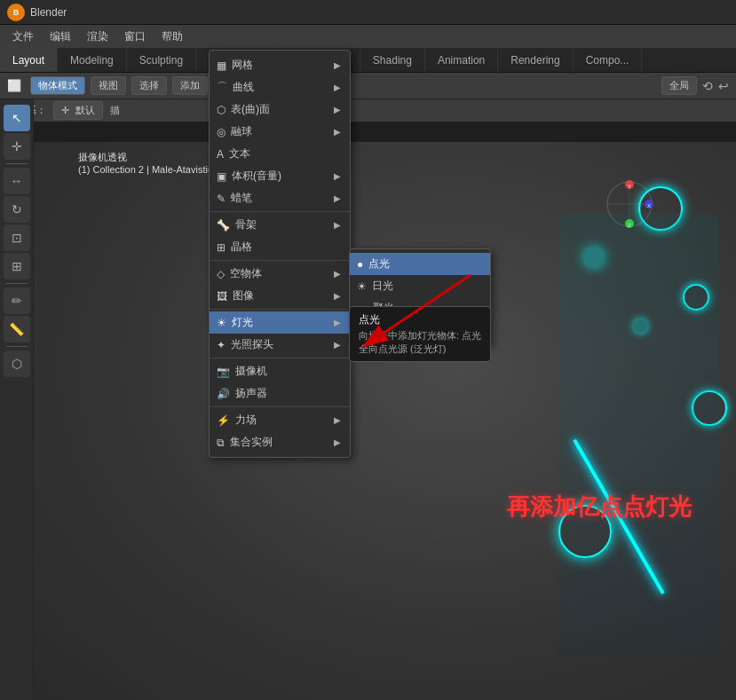 This screenshot has height=700, width=736. Describe the element at coordinates (221, 248) in the screenshot. I see `lattice-icon: ⊞` at that location.